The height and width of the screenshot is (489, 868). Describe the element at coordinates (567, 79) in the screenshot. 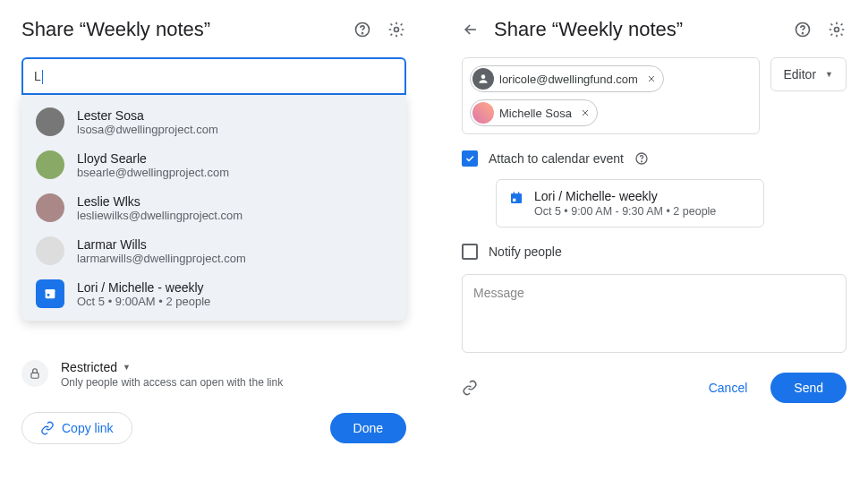

I see `recipient-chip: loricole@dwellingfund.com` at that location.